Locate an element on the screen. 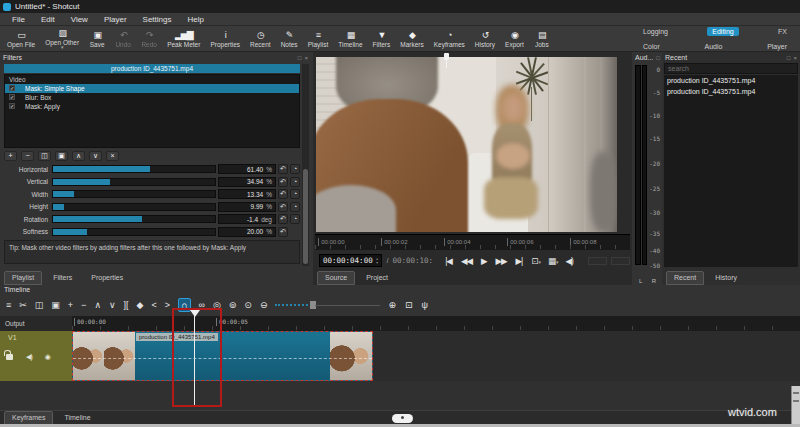 The image size is (800, 427). player-tab: Source is located at coordinates (336, 278).